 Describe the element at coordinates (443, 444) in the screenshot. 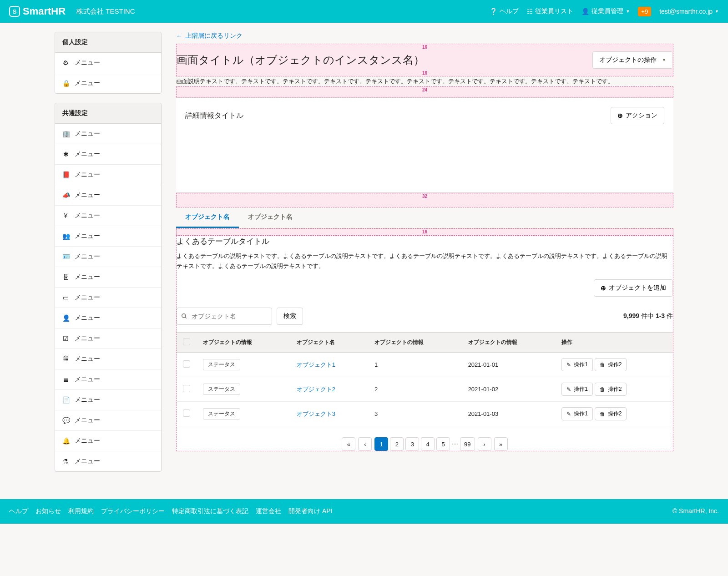

I see `page-number: 5` at that location.